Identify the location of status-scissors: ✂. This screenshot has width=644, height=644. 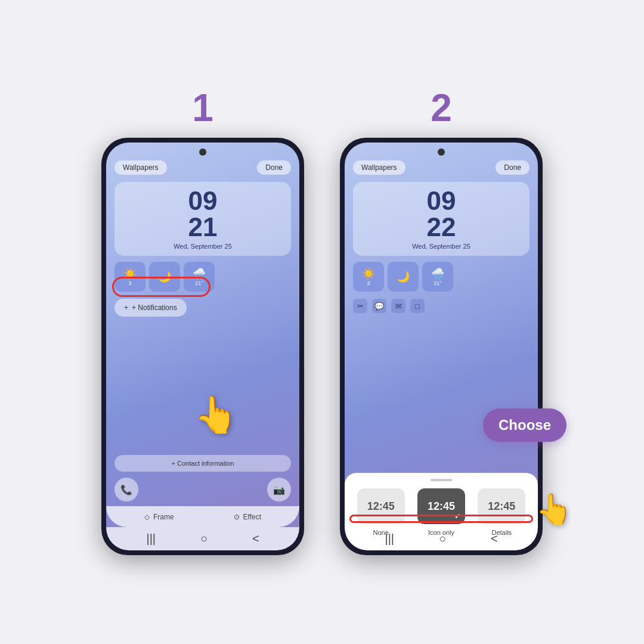
(360, 306).